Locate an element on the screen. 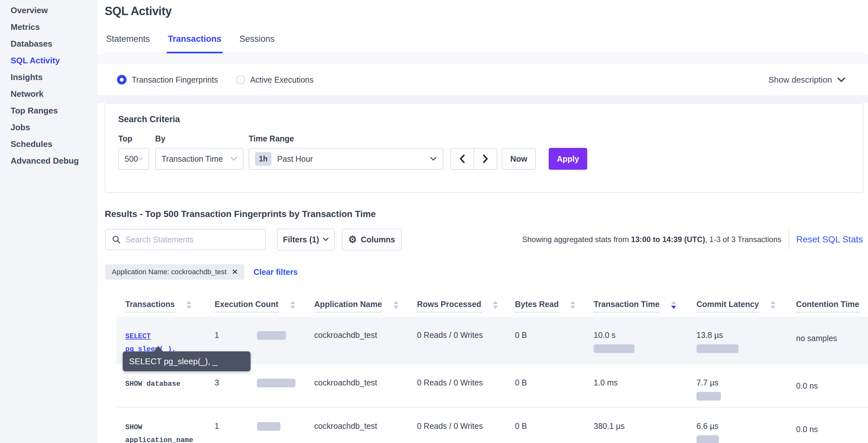 The image size is (868, 443). column-header-transaction-time: Transaction Time is located at coordinates (636, 302).